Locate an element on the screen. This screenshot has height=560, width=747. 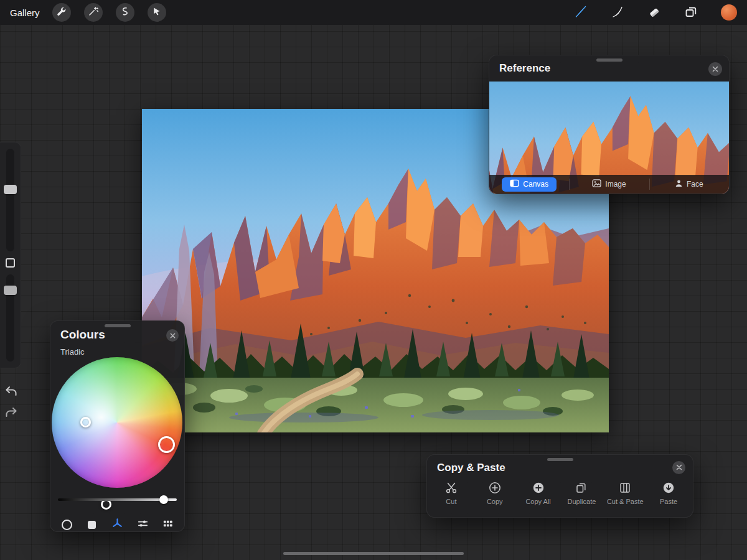
transform-arrow-icon is located at coordinates (157, 12).